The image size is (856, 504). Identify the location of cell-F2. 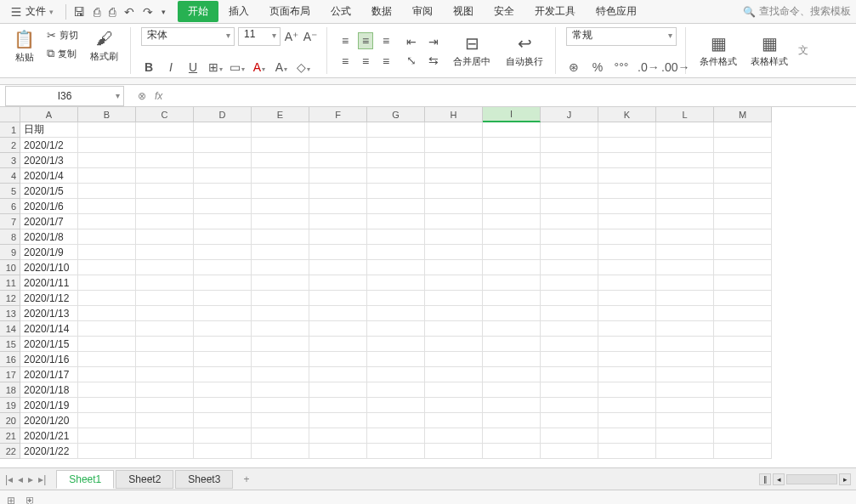
(338, 145).